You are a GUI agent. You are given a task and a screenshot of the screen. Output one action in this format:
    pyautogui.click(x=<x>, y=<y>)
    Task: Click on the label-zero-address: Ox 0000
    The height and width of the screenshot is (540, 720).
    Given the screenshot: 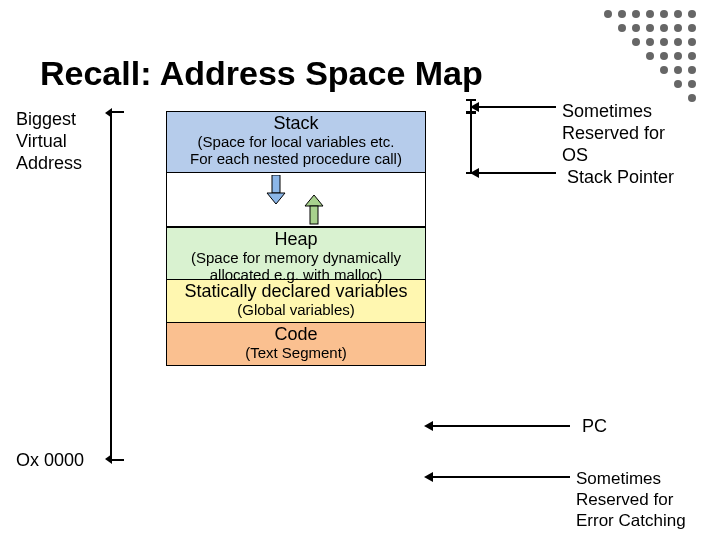 What is the action you would take?
    pyautogui.click(x=50, y=460)
    